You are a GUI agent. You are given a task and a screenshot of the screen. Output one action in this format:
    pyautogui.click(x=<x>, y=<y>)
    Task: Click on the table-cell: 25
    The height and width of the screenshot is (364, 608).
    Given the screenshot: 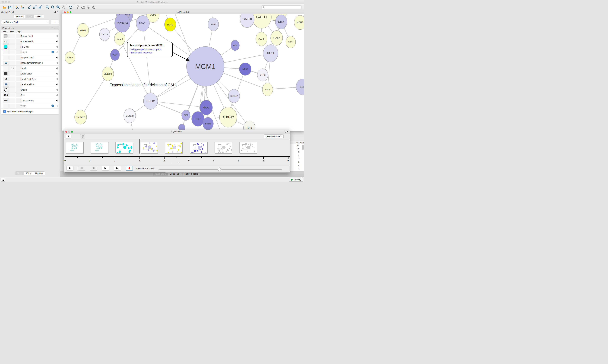 What is the action you would take?
    pyautogui.click(x=297, y=149)
    